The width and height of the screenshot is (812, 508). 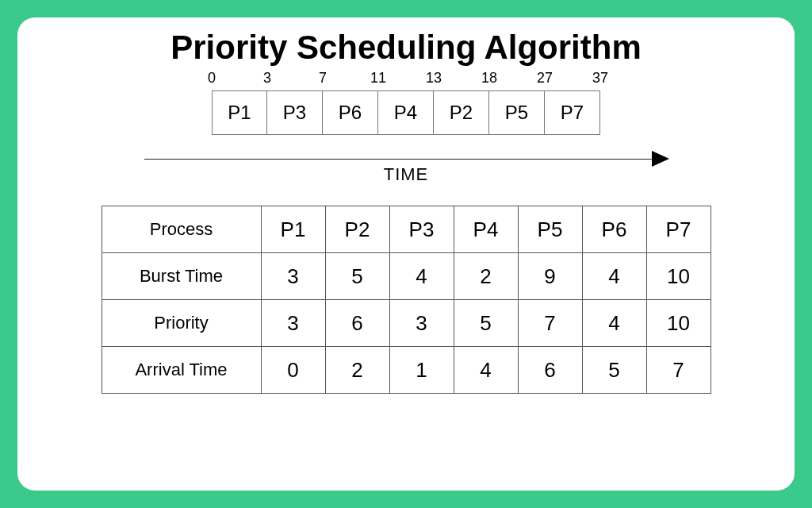 I want to click on gantt-ticks: 0 3 7 11 13 18 27 37, so click(x=406, y=78).